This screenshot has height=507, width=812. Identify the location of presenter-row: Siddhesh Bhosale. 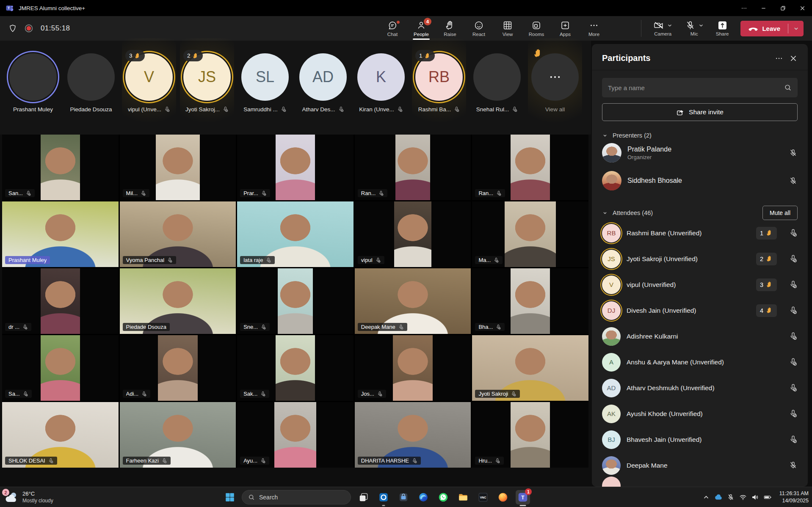
(700, 181).